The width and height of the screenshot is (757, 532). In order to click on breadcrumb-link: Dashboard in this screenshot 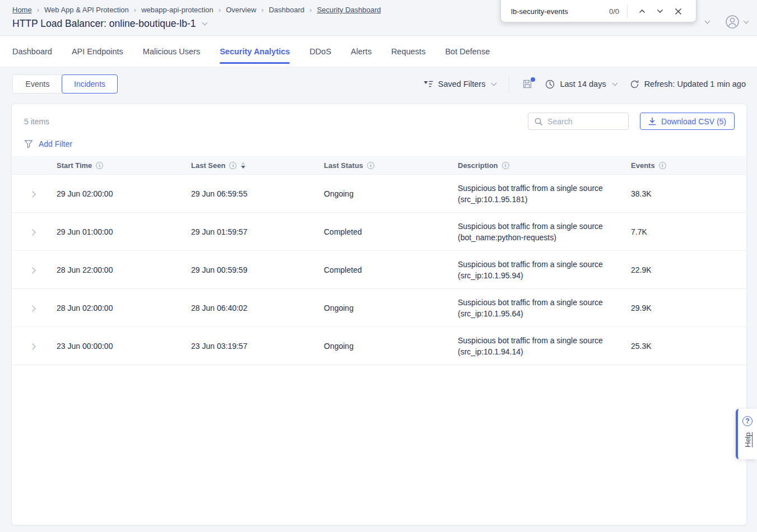, I will do `click(287, 10)`.